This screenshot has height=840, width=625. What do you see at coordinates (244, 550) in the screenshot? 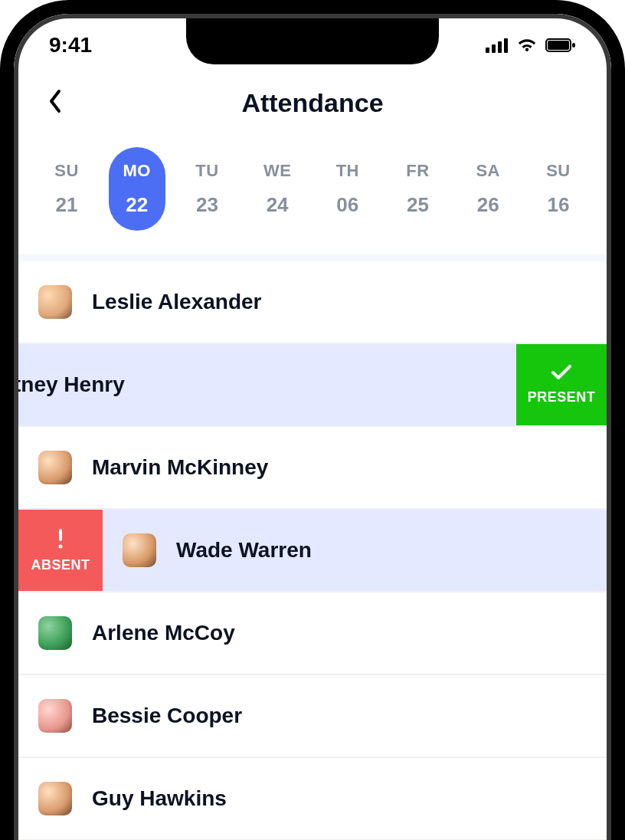
I see `student-name: Wade Warren` at bounding box center [244, 550].